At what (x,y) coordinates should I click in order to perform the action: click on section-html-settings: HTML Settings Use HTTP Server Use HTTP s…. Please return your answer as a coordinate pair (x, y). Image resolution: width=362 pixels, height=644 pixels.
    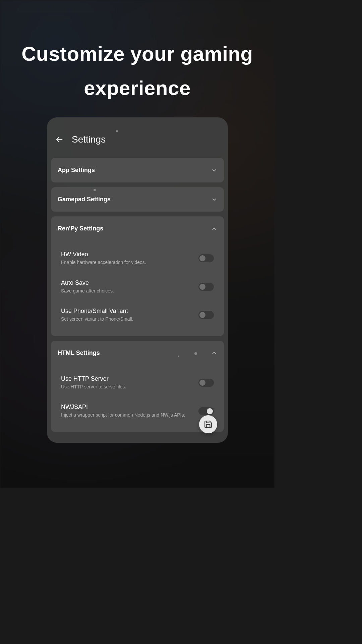
    Looking at the image, I should click on (137, 386).